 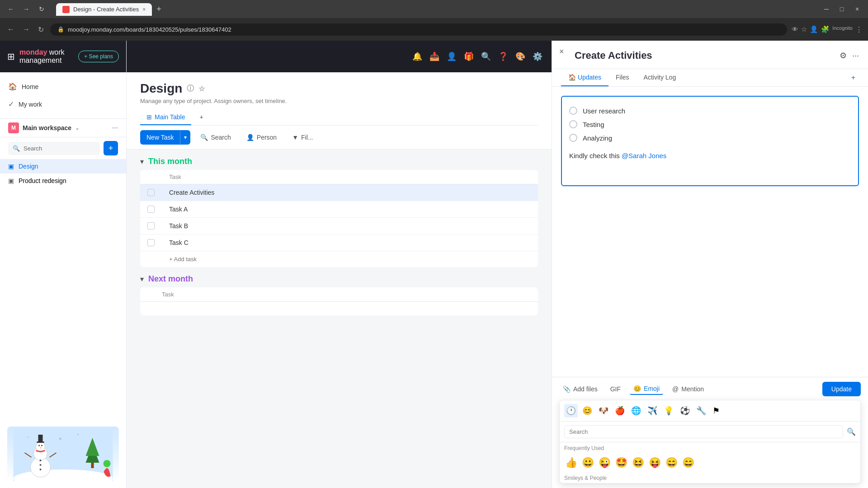 What do you see at coordinates (419, 30) in the screenshot?
I see `address-bar: 🔒 moodjoy.monday.com/boards/1830420525/p…` at bounding box center [419, 30].